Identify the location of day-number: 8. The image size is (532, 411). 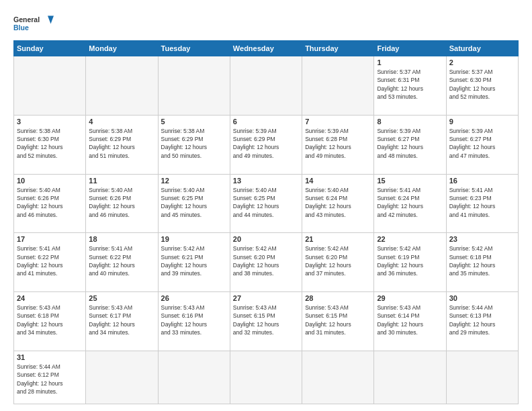
(410, 122).